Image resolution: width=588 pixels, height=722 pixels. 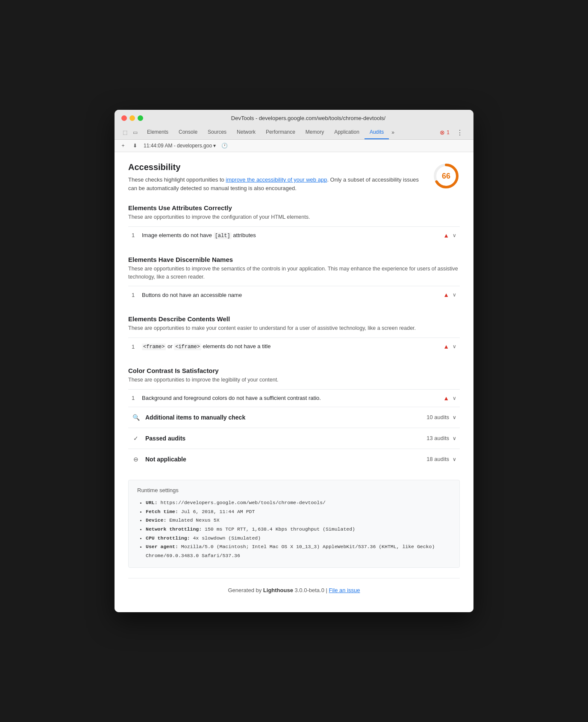 I want to click on runtime-cpu: CPU throttling: 4x slowdown (Simulated), so click(x=298, y=538).